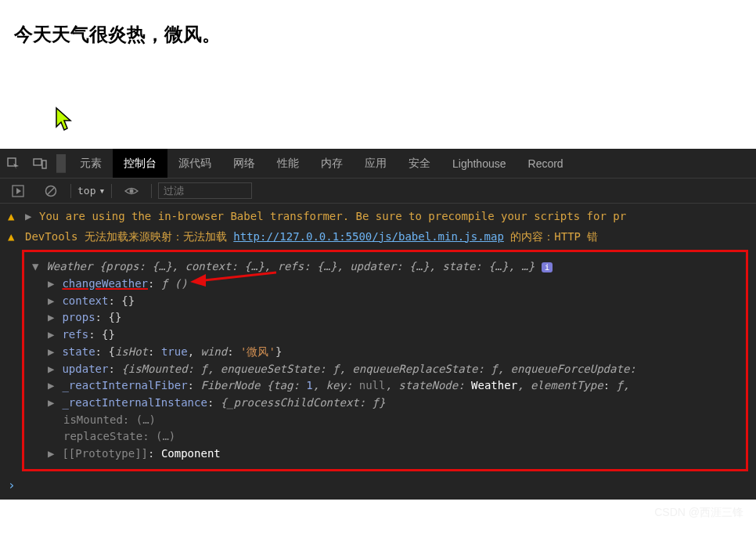 The height and width of the screenshot is (534, 756). Describe the element at coordinates (699, 513) in the screenshot. I see `watermark: CSDN @西涯三锋` at that location.